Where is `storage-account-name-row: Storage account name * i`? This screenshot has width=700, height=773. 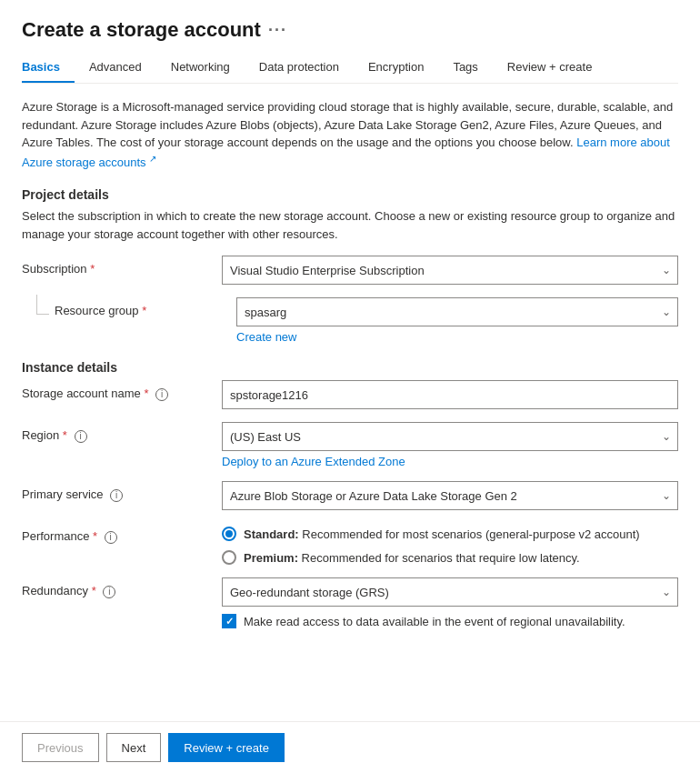
storage-account-name-row: Storage account name * i is located at coordinates (350, 395).